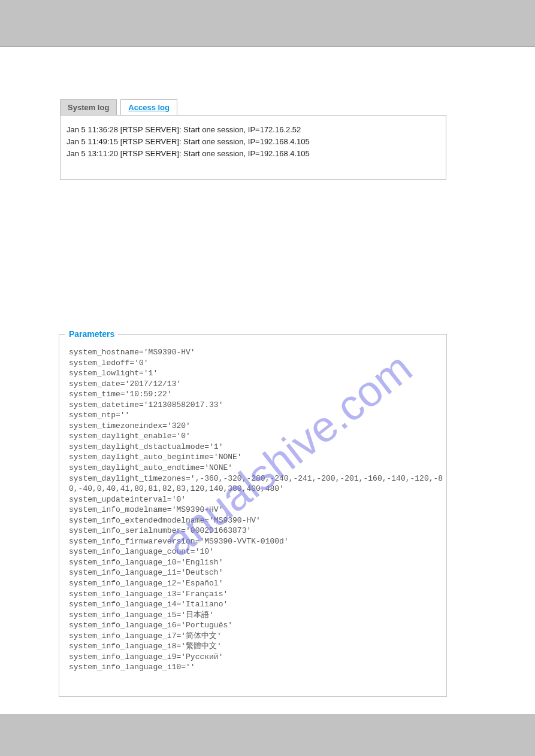 The width and height of the screenshot is (535, 756). Describe the element at coordinates (256, 542) in the screenshot. I see `parameter-line: system_info_firmwareversion='MS9390-VVTK…` at that location.